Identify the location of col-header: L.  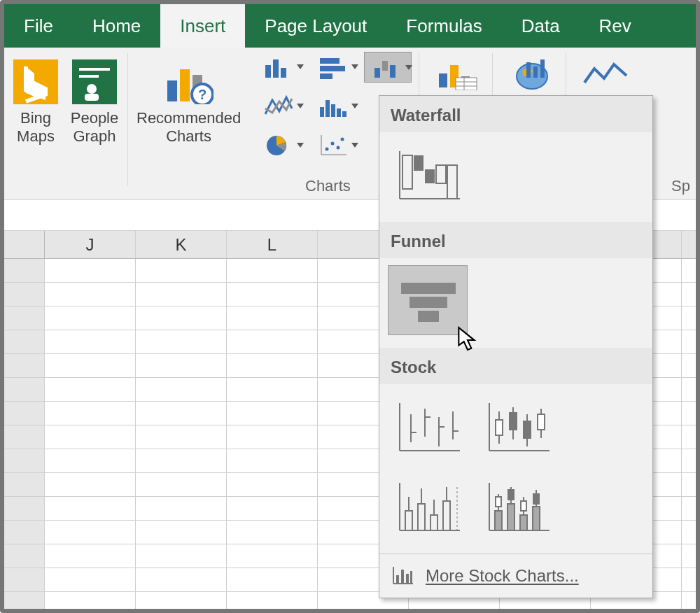
(272, 245).